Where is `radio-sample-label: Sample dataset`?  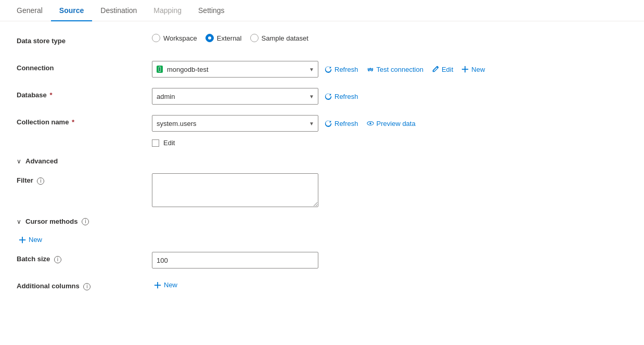
radio-sample-label: Sample dataset is located at coordinates (285, 39).